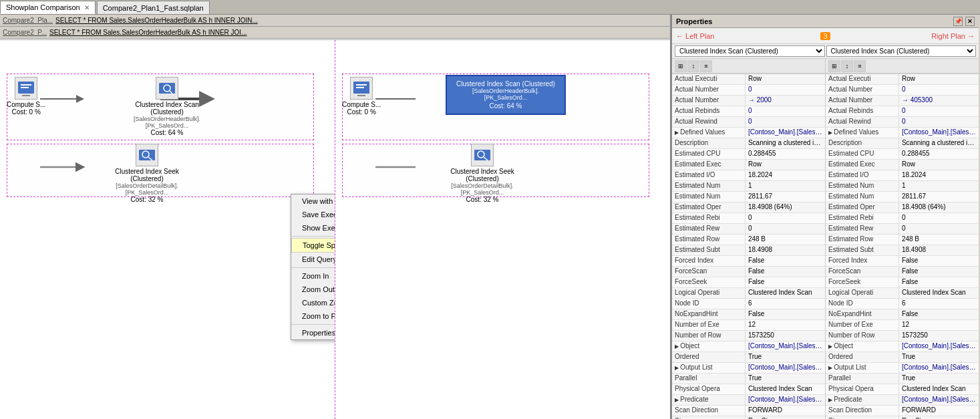 Image resolution: width=980 pixels, height=419 pixels. I want to click on menu-save-plan: Save Execution Plan As..., so click(313, 215).